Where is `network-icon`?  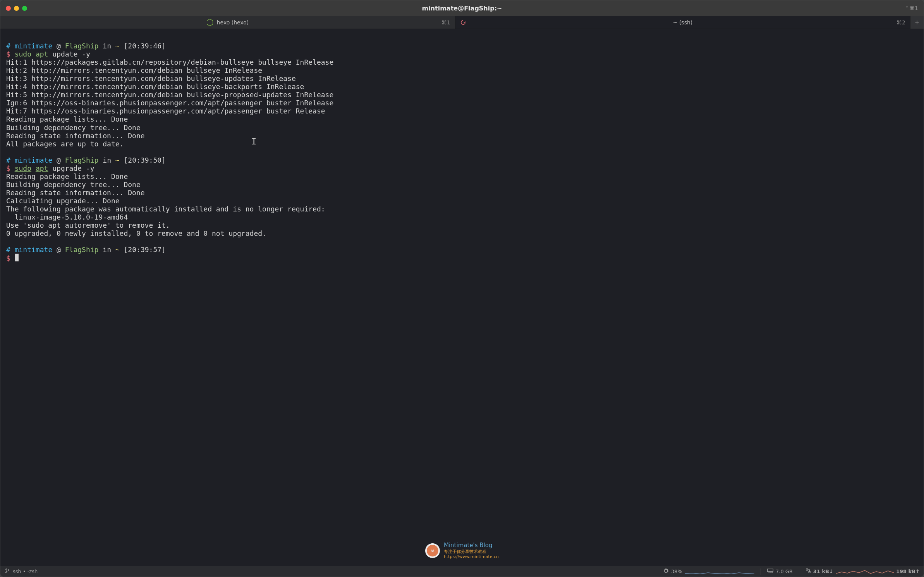 network-icon is located at coordinates (808, 572).